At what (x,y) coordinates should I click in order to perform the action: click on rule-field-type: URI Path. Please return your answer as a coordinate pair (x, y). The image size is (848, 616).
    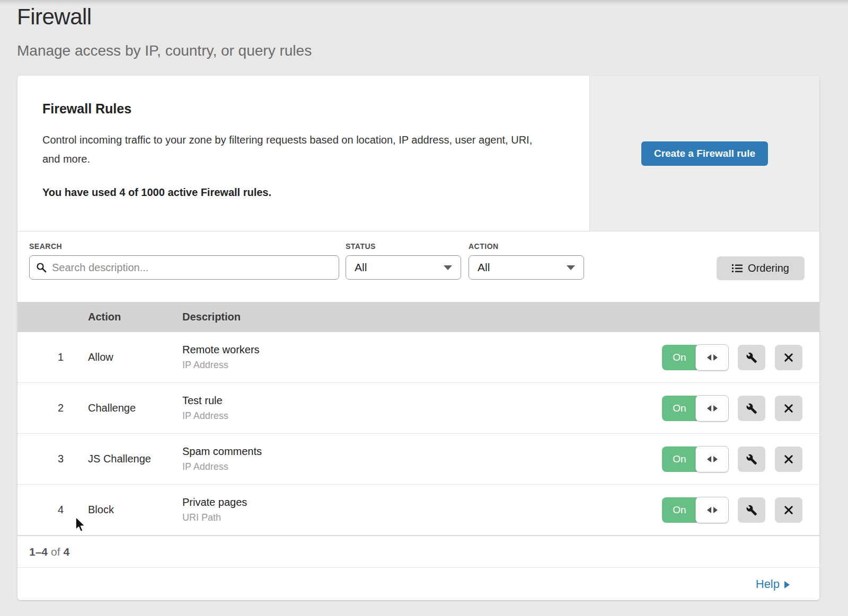
    Looking at the image, I should click on (422, 518).